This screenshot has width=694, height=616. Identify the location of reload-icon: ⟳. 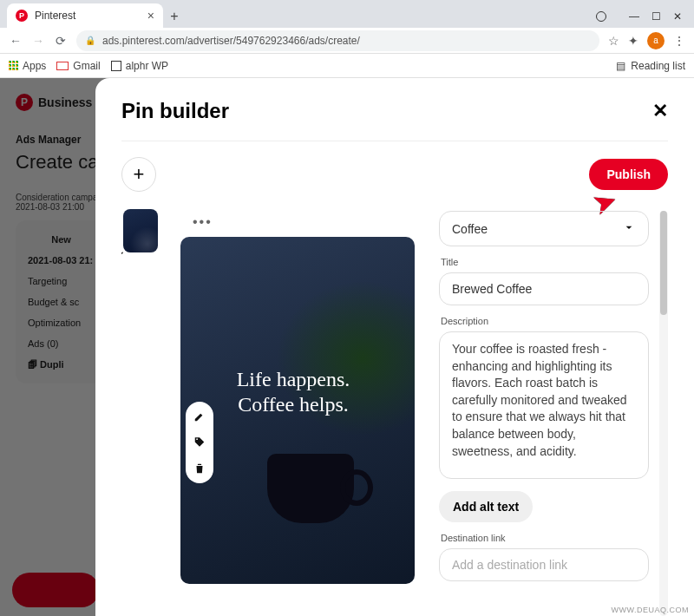
(61, 41).